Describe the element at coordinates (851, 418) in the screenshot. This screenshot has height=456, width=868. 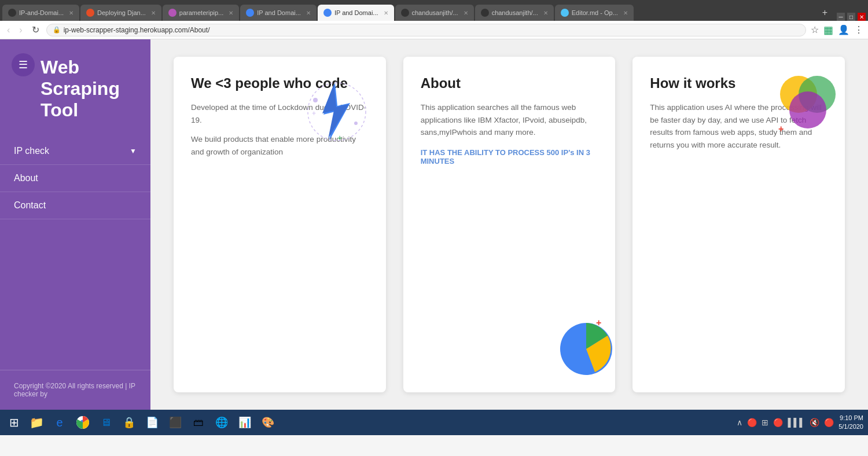
I see `clock-time: 9:10 PM` at that location.